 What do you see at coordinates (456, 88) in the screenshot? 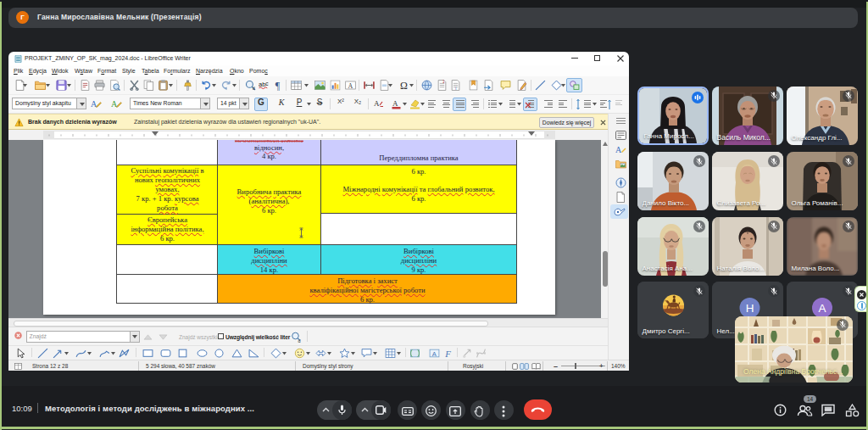
I see `svg-text: i` at bounding box center [456, 88].